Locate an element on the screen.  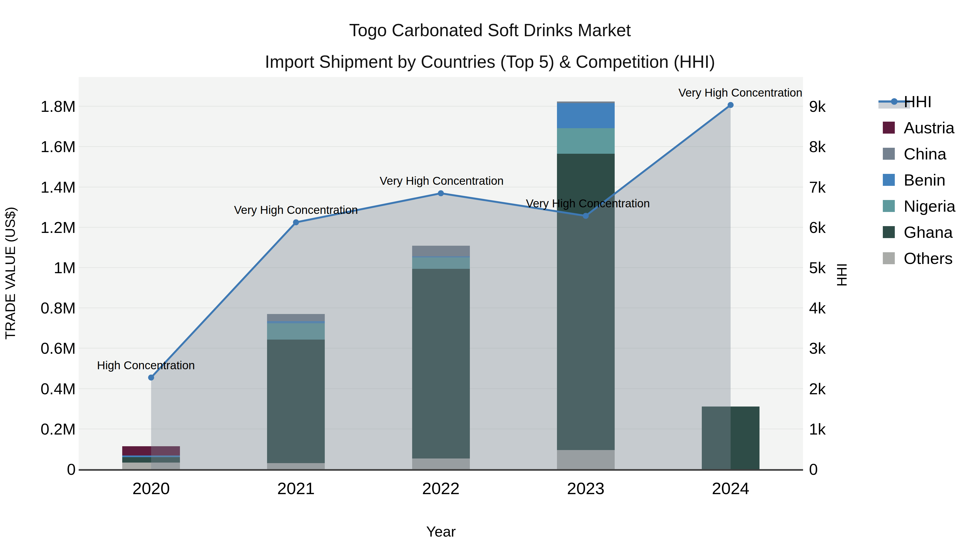
legend-label-benin: Benin is located at coordinates (924, 180).